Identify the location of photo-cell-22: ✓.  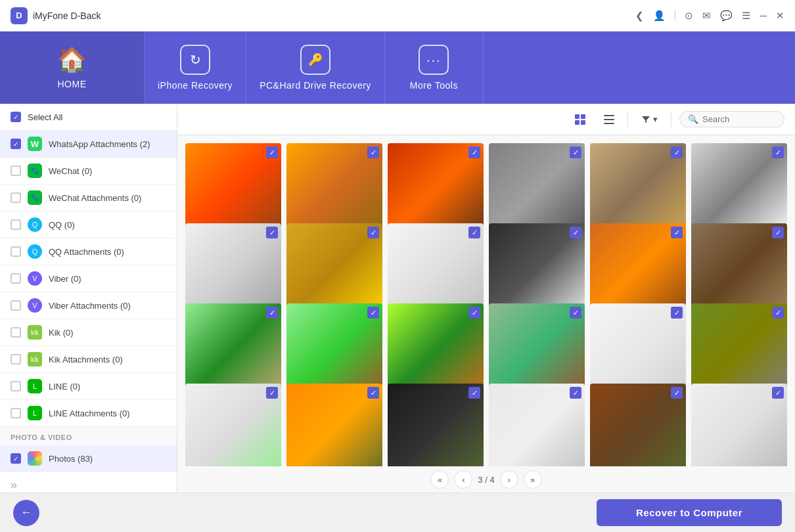
(537, 425).